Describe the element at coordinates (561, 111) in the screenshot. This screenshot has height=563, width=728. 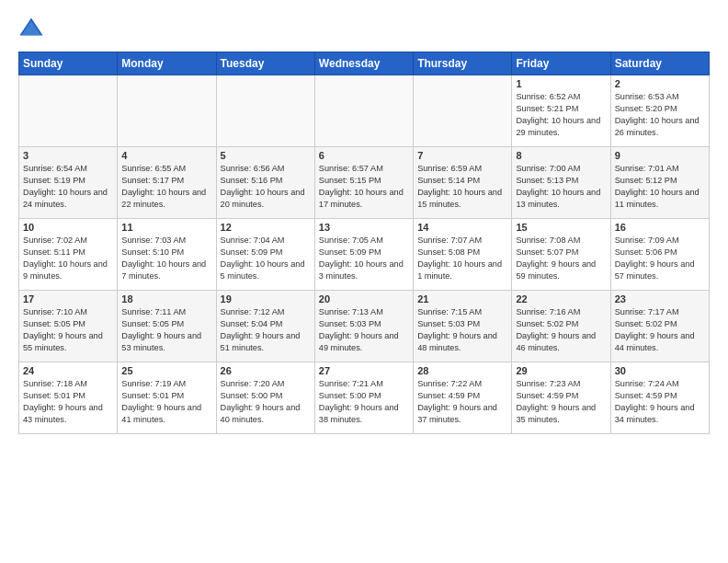
I see `calendar-cell: 1Sunrise: 6:52 AMSunset: 5:21 PMDaylight…` at that location.